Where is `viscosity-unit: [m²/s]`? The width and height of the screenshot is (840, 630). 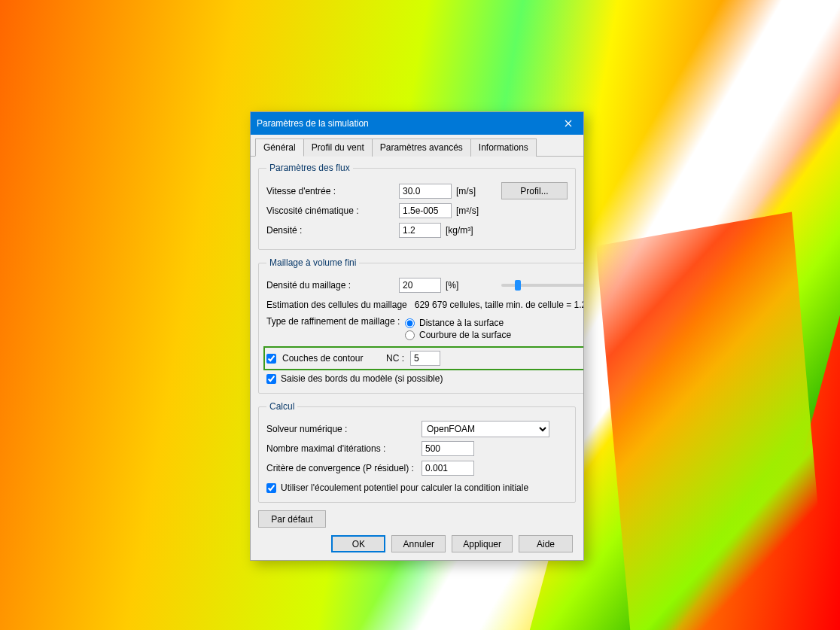
viscosity-unit: [m²/s] is located at coordinates (474, 211).